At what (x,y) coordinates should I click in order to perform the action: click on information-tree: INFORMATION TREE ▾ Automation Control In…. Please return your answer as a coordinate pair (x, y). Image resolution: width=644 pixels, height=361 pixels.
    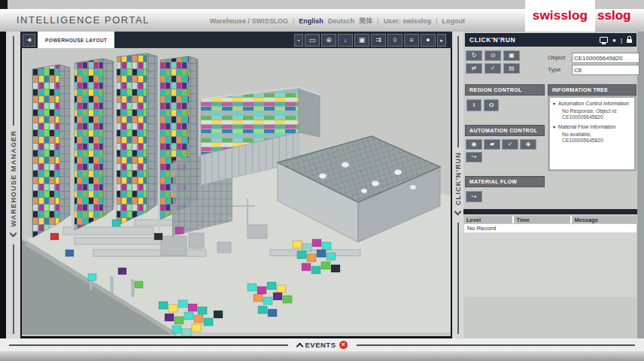
    Looking at the image, I should click on (592, 128).